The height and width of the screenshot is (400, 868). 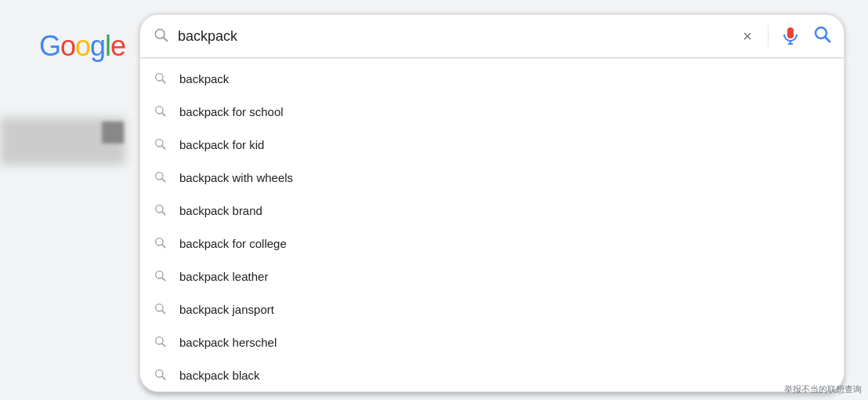 What do you see at coordinates (113, 133) in the screenshot?
I see `sidebar-blur-square` at bounding box center [113, 133].